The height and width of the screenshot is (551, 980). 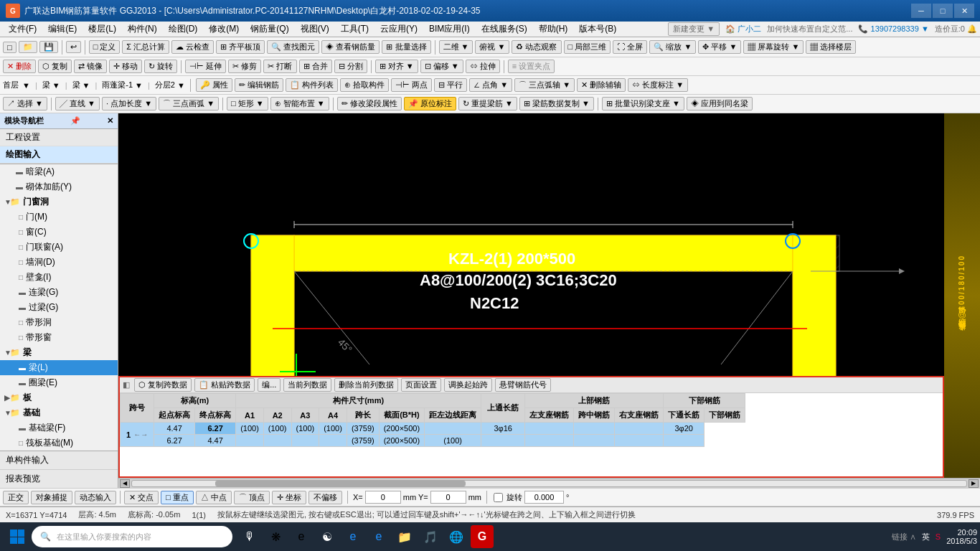 I want to click on task-icon-globe: 🌐, so click(x=456, y=537).